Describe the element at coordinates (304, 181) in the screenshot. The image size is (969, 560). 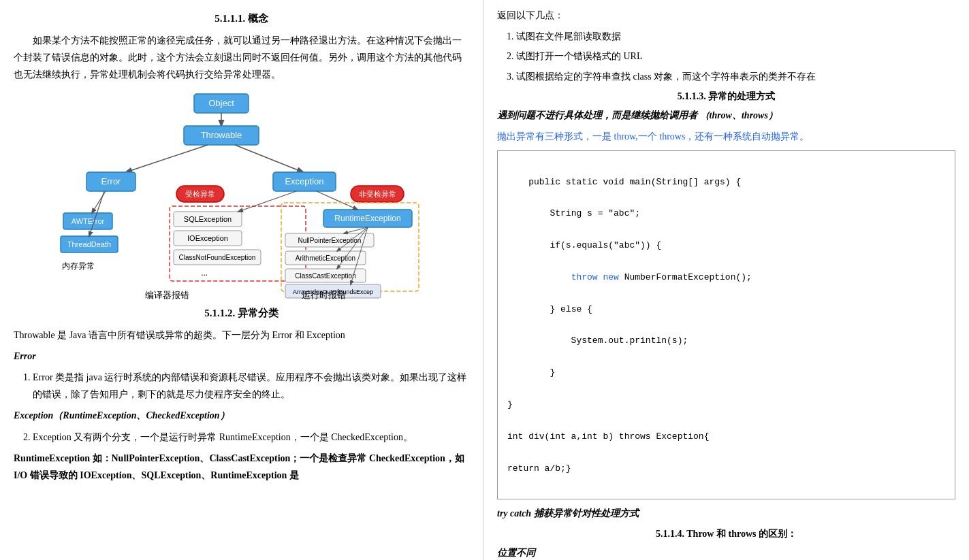
I see `svg-text: Exception` at that location.